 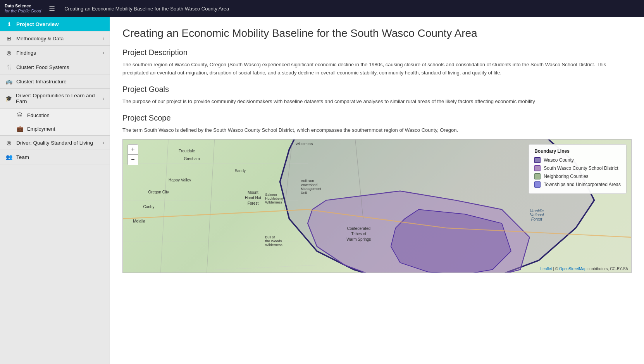 What do you see at coordinates (377, 89) in the screenshot?
I see `section-goals-title: Project Goals` at bounding box center [377, 89].